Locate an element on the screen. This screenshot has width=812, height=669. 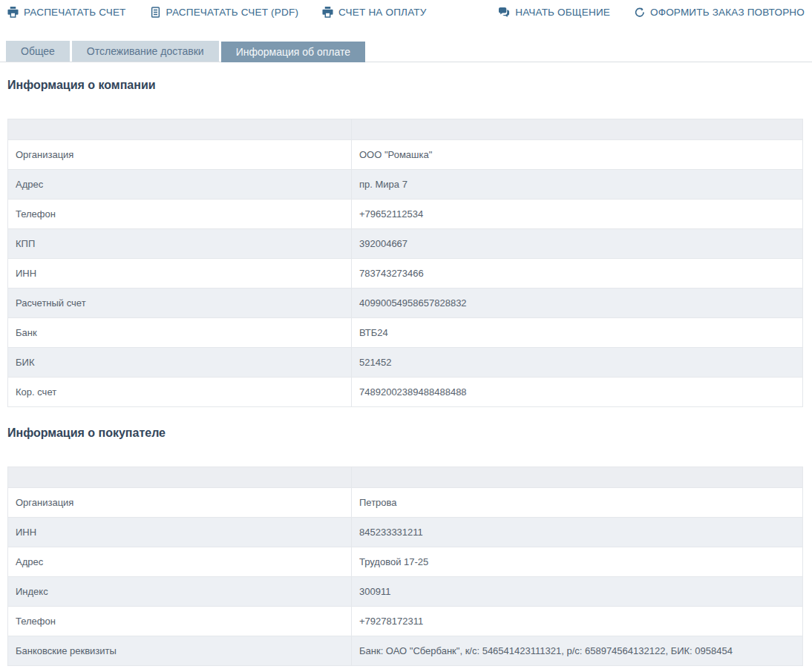
comments-icon is located at coordinates (504, 12).